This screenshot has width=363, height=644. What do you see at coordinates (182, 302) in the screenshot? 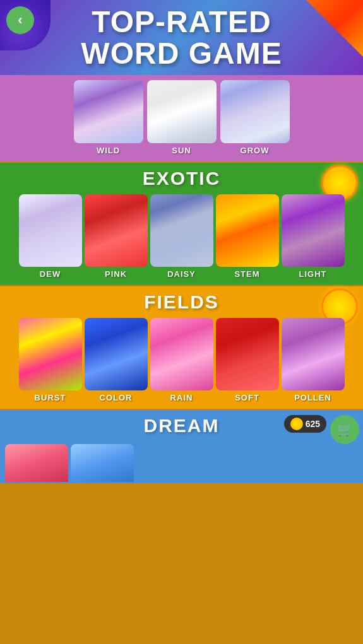
I see `fields-title: FIELDS` at bounding box center [182, 302].